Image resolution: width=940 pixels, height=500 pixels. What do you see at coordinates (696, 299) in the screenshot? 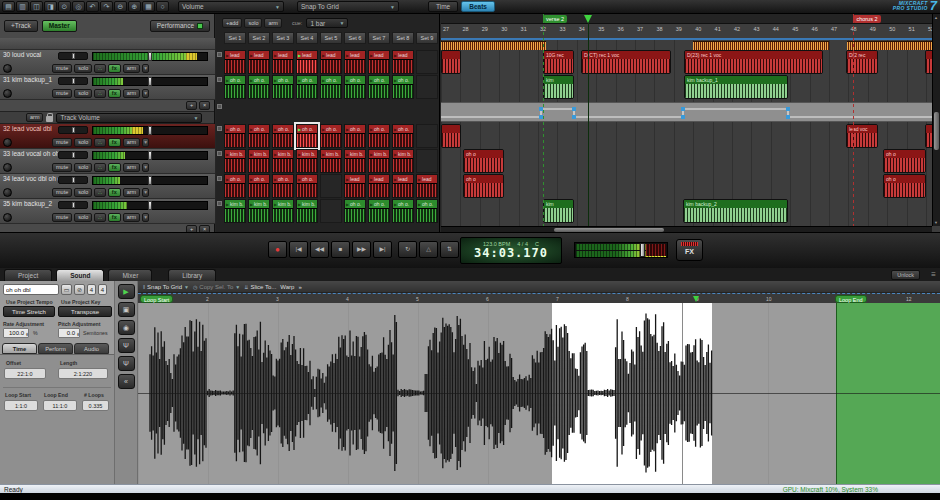
I see `editor-playhead-marker` at bounding box center [696, 299].